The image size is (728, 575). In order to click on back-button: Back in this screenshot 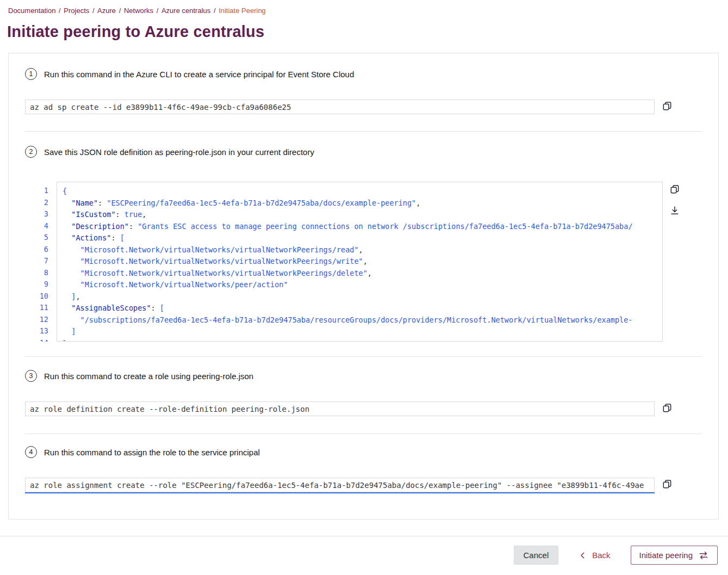, I will do `click(594, 555)`.